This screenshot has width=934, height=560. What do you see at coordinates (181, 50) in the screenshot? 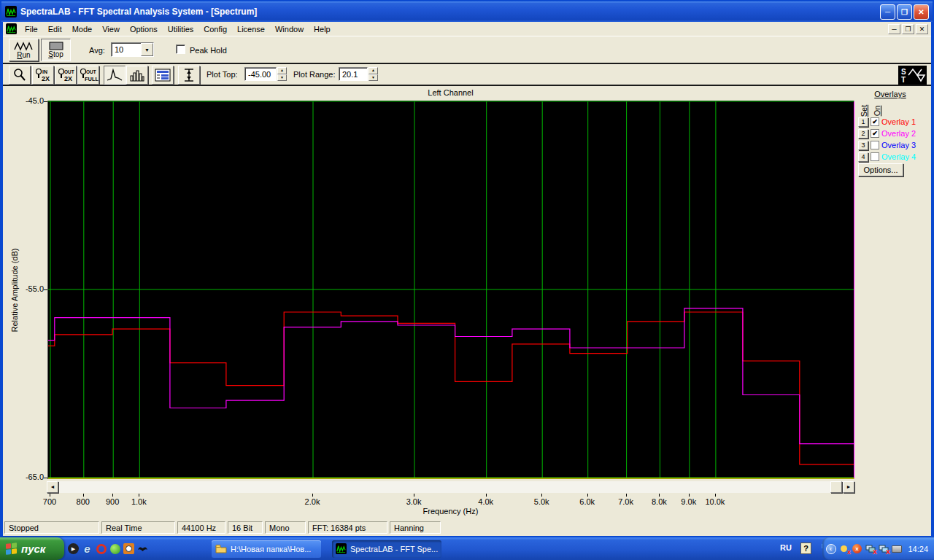
I see `peak-hold-checkbox` at bounding box center [181, 50].